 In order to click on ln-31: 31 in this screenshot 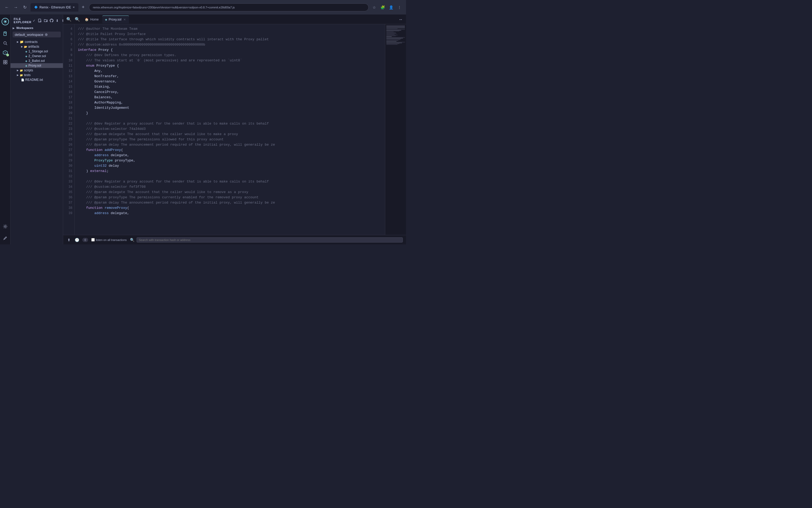, I will do `click(69, 171)`.